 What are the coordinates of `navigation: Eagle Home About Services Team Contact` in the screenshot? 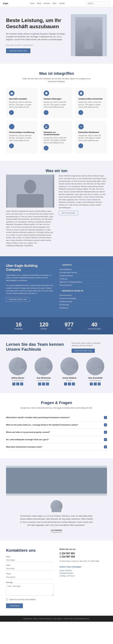 It's located at (56, 4).